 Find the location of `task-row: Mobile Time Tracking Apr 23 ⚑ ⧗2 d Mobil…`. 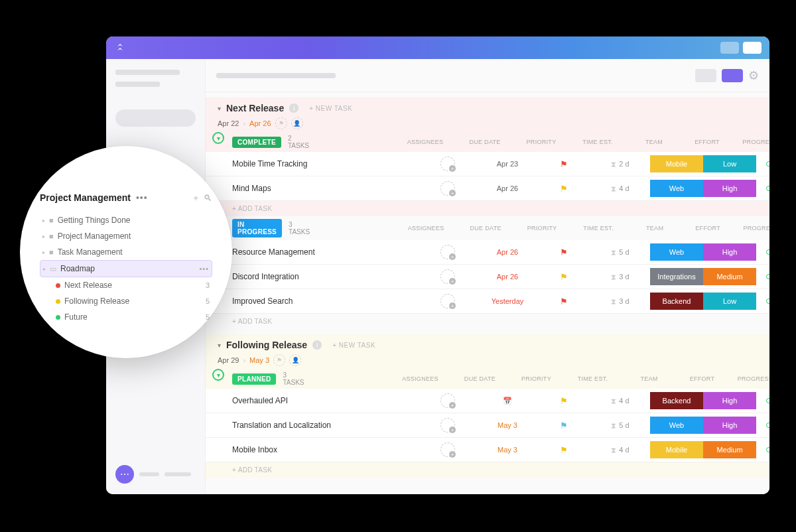

task-row: Mobile Time Tracking Apr 23 ⚑ ⧗2 d Mobil… is located at coordinates (488, 165).